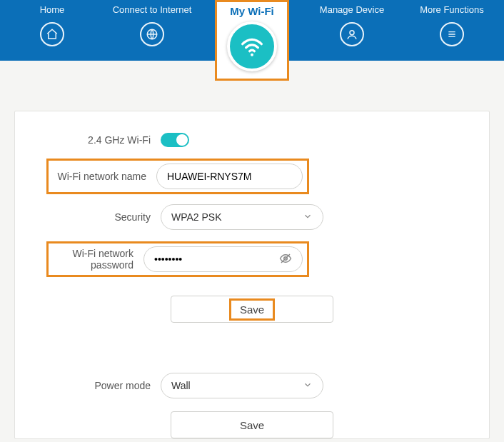 The height and width of the screenshot is (442, 504). Describe the element at coordinates (52, 24) in the screenshot. I see `nav-home: Home` at that location.